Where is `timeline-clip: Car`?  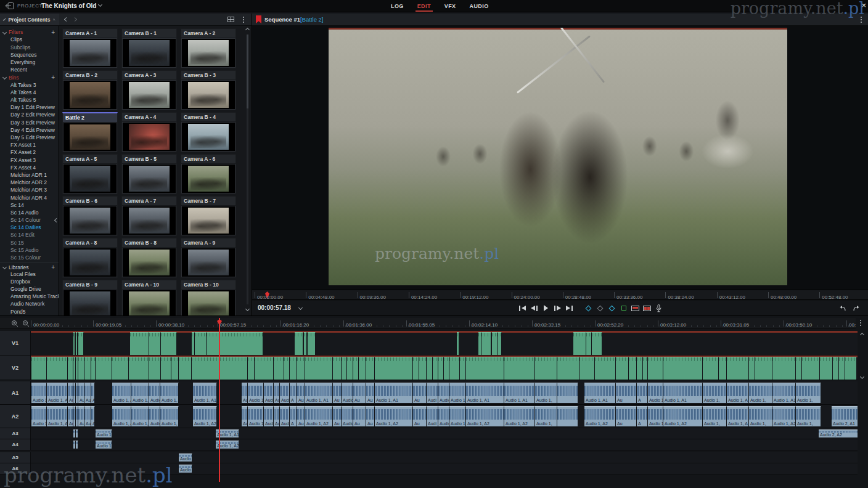 timeline-clip: Car is located at coordinates (494, 344).